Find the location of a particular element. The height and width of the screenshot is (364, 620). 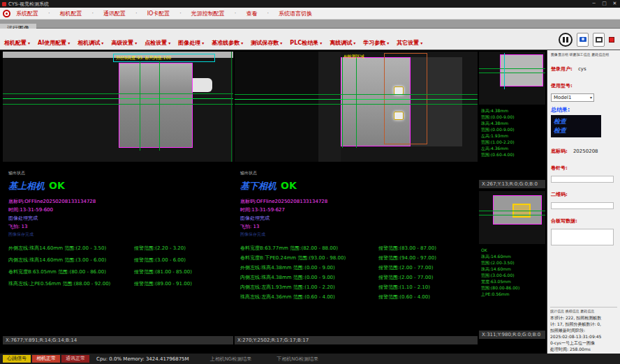

monitor-icon is located at coordinates (599, 40).